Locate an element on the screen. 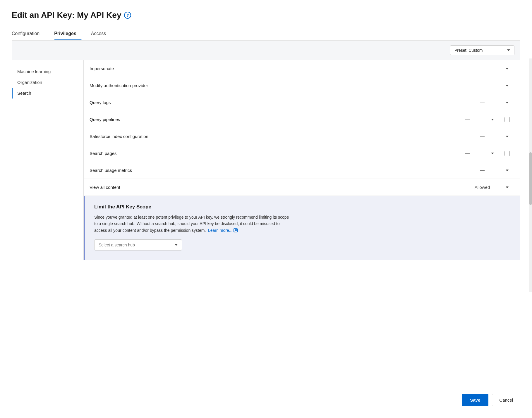 This screenshot has width=532, height=418. external-link-icon is located at coordinates (236, 230).